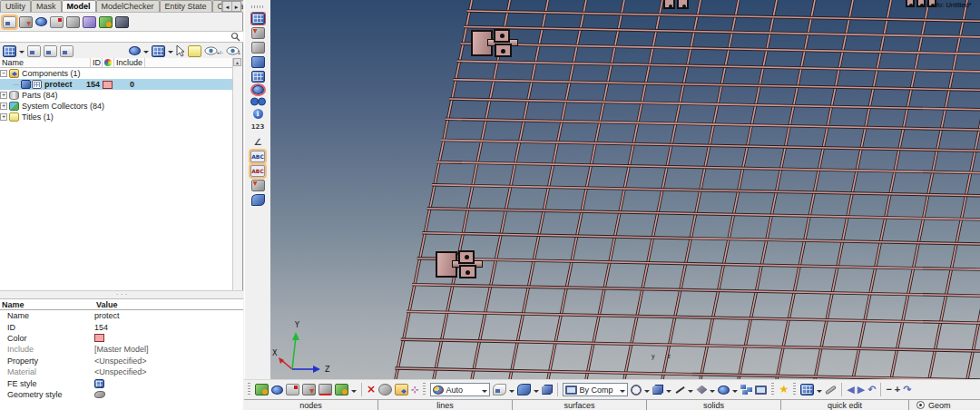 This screenshot has height=410, width=980. Describe the element at coordinates (831, 390) in the screenshot. I see `wrench-icon` at that location.